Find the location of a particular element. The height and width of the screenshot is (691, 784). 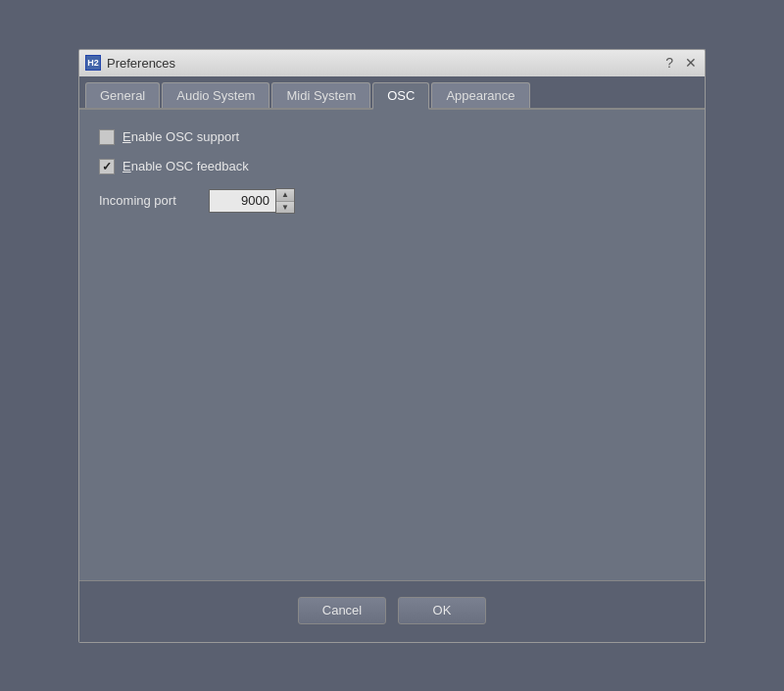

enable-osc-support-checkbox is located at coordinates (107, 137).